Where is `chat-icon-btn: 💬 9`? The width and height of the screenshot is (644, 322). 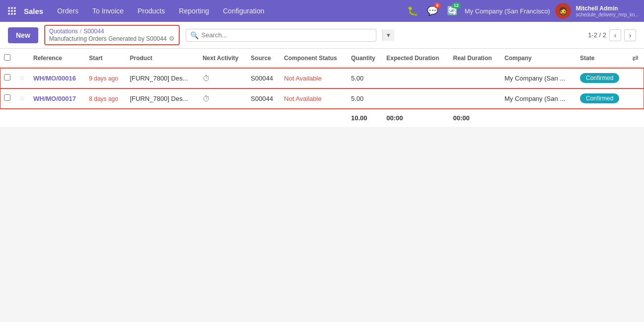
chat-icon-btn: 💬 9 is located at coordinates (432, 11).